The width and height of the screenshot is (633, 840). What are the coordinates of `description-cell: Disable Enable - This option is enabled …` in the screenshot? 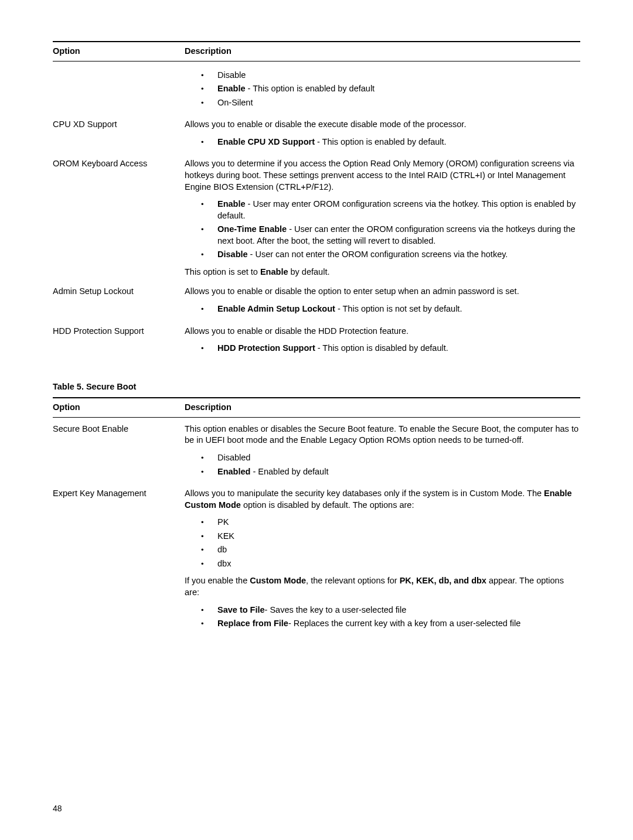 It's located at (382, 89).